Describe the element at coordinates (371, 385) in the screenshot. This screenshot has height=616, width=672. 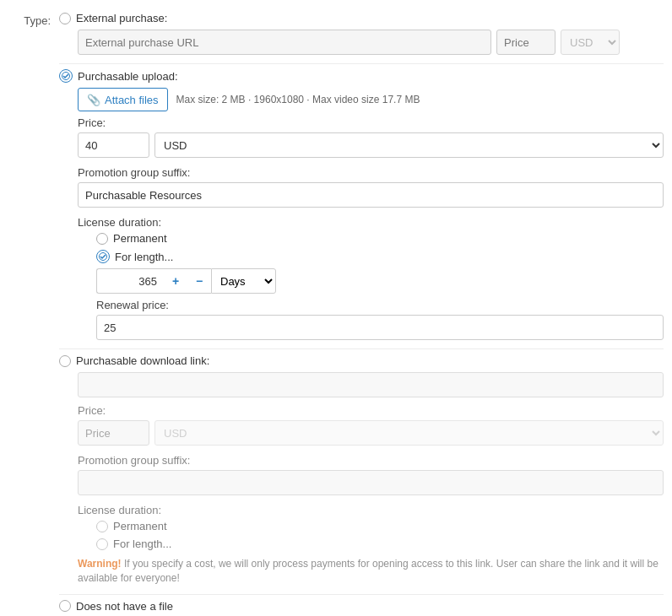
I see `purchasable-download-url` at that location.